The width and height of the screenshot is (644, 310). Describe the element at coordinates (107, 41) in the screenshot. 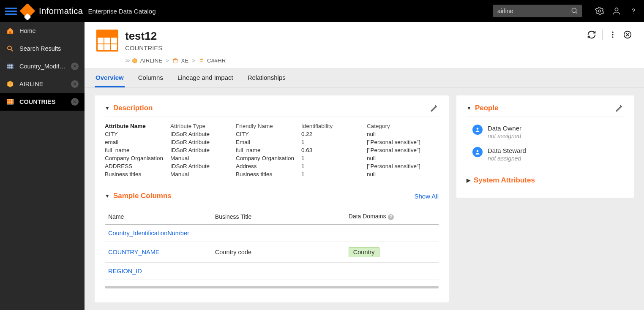

I see `asset-table-icon` at that location.